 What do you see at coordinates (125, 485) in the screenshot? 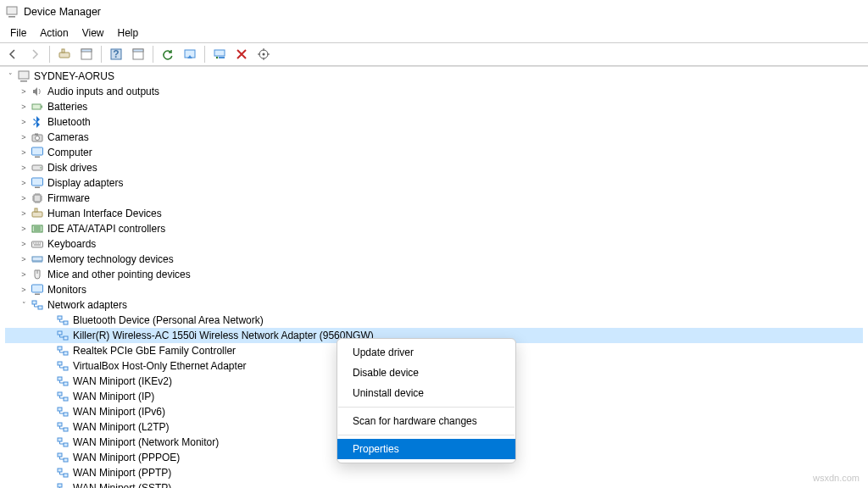
I see `tree-item-label: WAN Miniport (SSTP)` at bounding box center [125, 485].